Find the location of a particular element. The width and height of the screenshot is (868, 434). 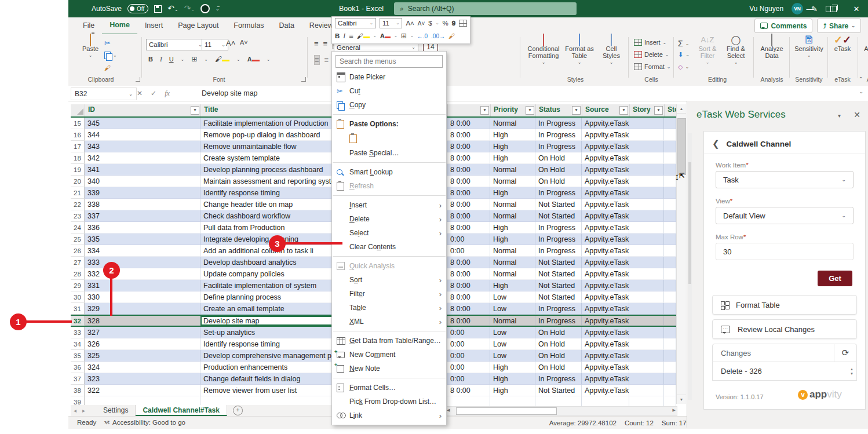

name-box: B32⌄ is located at coordinates (104, 94).